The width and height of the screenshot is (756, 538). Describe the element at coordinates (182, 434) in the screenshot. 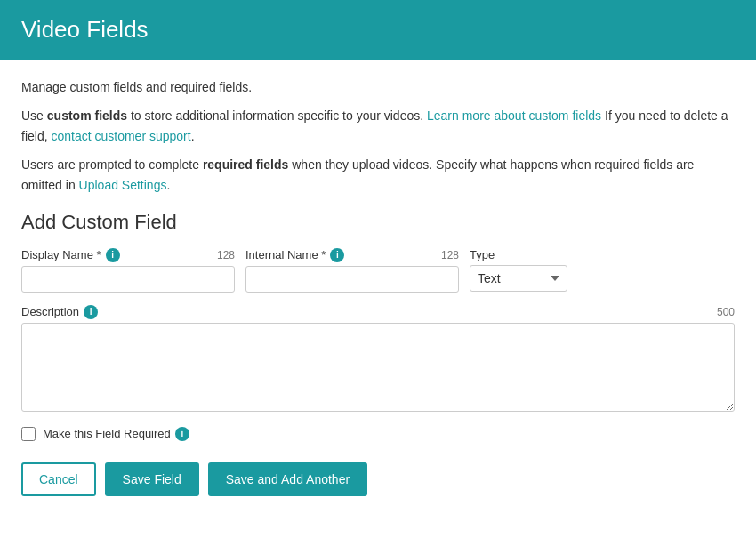

I see `required-info-icon: i` at that location.